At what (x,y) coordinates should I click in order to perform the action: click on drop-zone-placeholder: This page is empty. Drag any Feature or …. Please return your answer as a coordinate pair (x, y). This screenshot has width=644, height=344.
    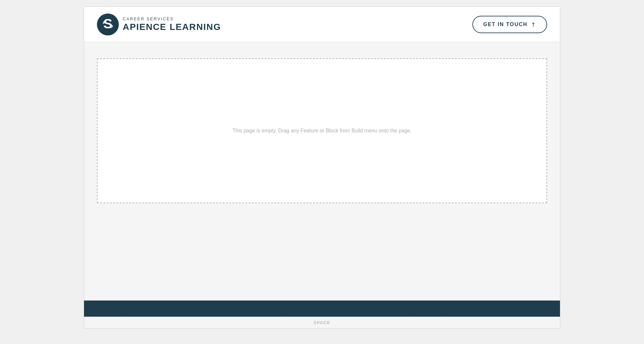
    Looking at the image, I should click on (322, 131).